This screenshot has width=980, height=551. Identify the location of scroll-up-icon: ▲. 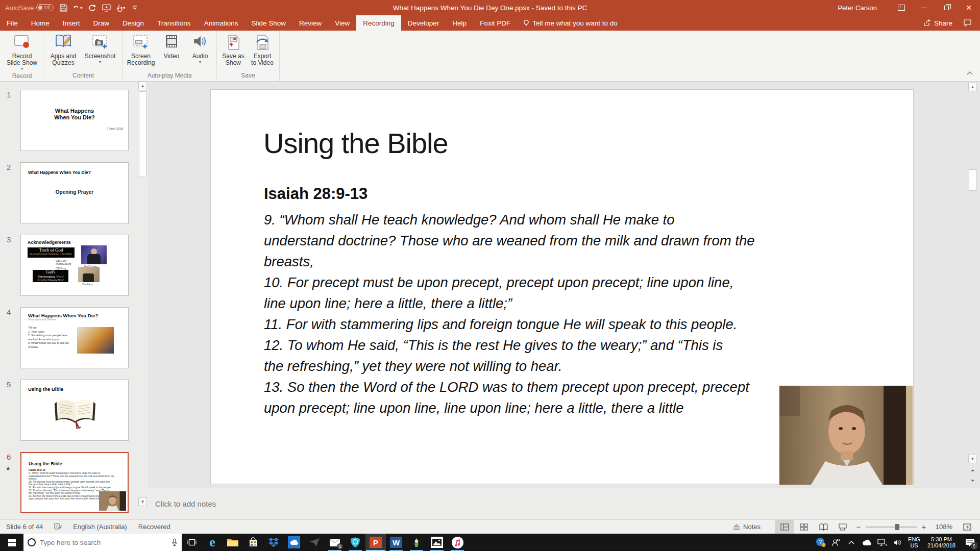
(973, 87).